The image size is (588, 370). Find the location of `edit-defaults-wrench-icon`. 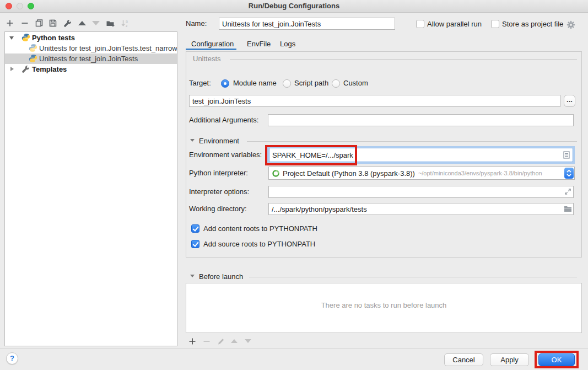

edit-defaults-wrench-icon is located at coordinates (68, 23).